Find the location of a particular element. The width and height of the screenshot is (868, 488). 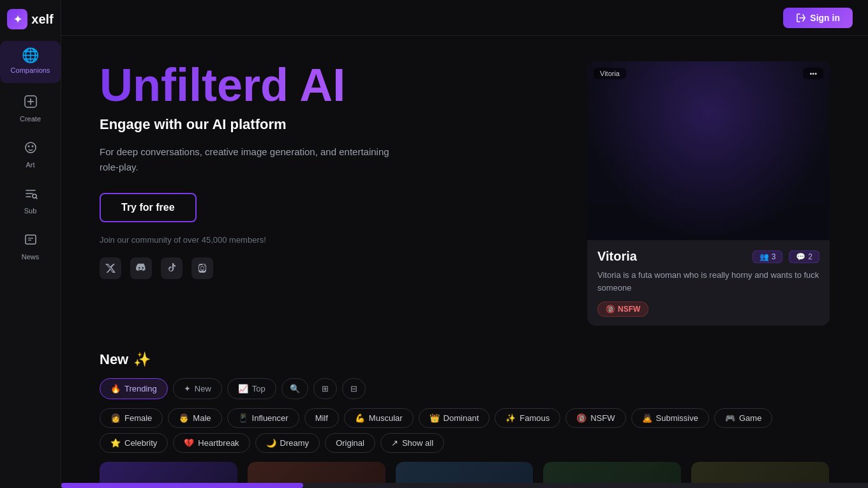

discord-icon is located at coordinates (141, 268).